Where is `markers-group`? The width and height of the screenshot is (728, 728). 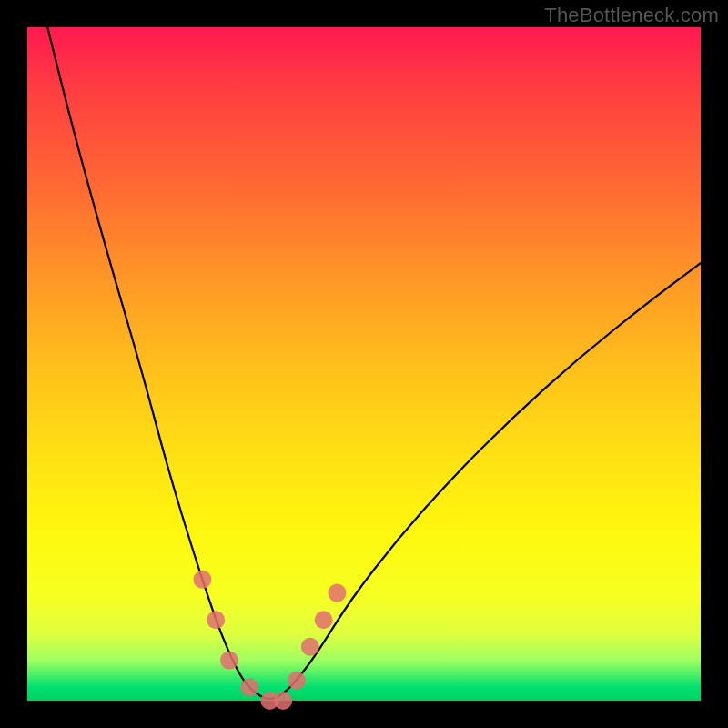 markers-group is located at coordinates (269, 641).